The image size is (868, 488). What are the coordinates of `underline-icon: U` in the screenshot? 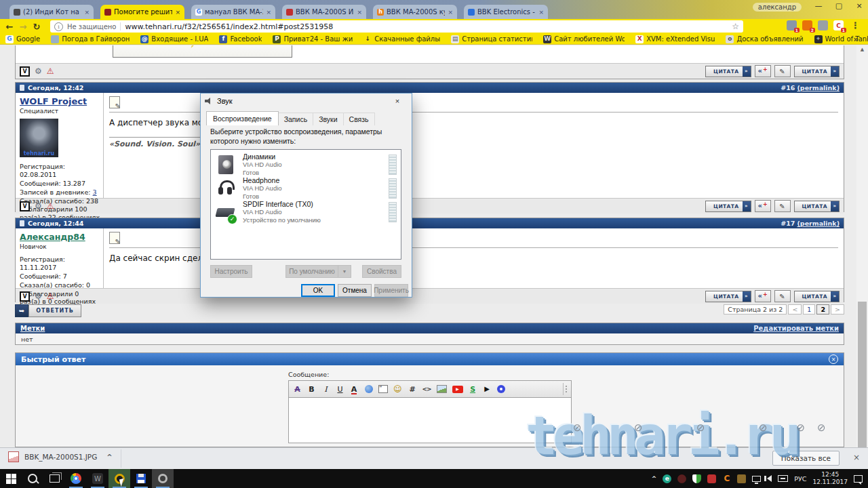 It's located at (340, 389).